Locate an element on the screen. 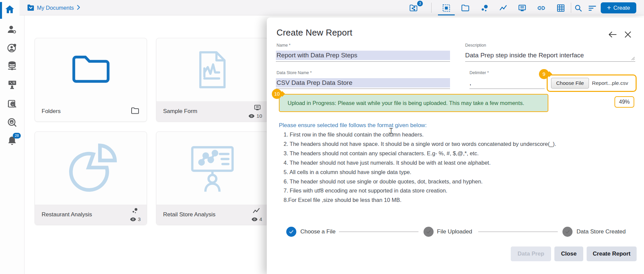  breadcrumb: My Documents is located at coordinates (55, 8).